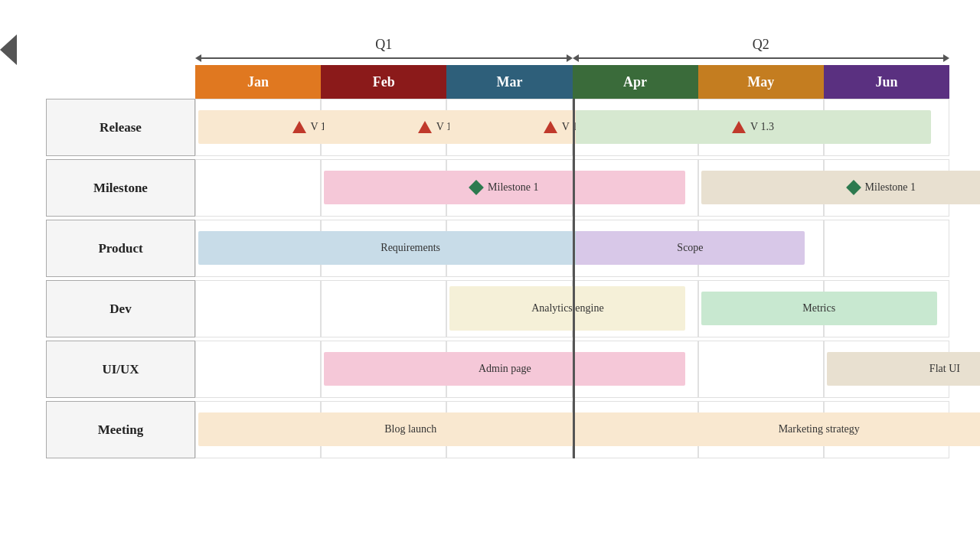  What do you see at coordinates (505, 369) in the screenshot?
I see `bar-text-10: Admin page` at bounding box center [505, 369].